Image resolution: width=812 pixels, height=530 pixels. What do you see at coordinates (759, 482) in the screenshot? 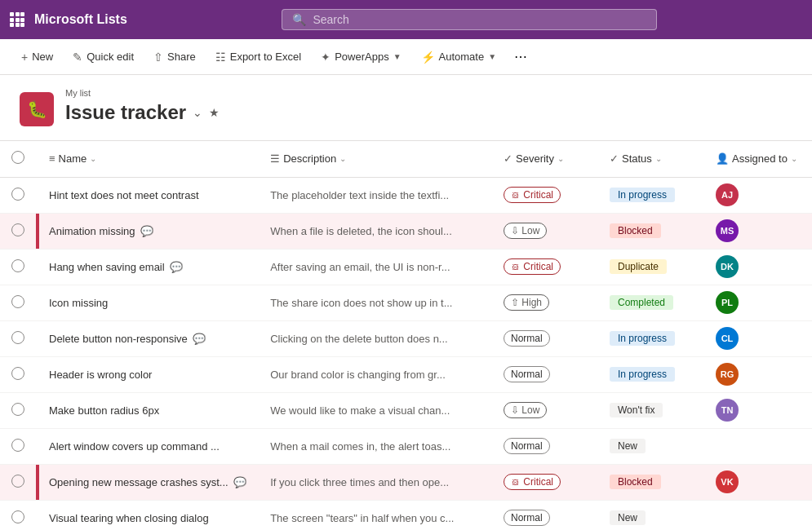
I see `row-assigned-cell: VK` at bounding box center [759, 482].